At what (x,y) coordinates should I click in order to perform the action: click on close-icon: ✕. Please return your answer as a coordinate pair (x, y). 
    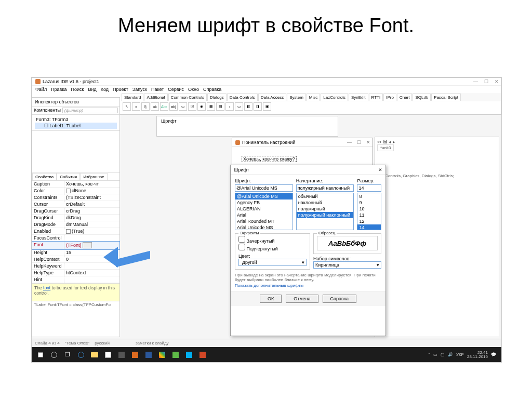
    Looking at the image, I should click on (497, 82).